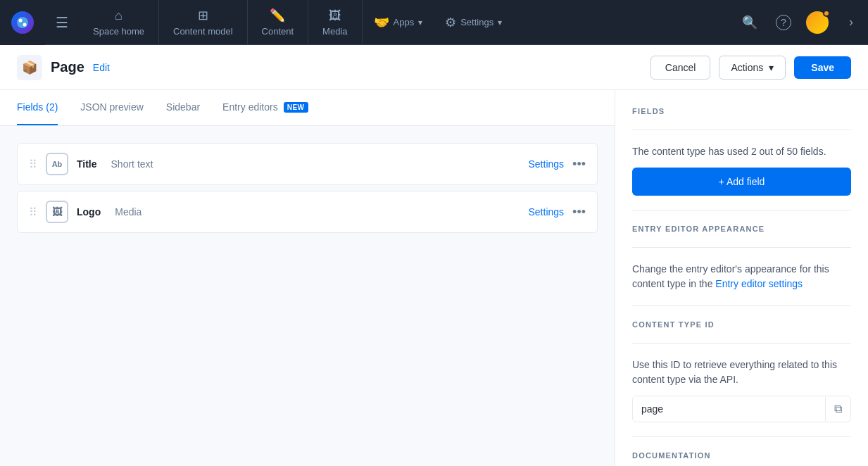 The height and width of the screenshot is (466, 868). What do you see at coordinates (434, 23) in the screenshot?
I see `top-nav: ☰ ⌂ Space home ⊞ Content model ✏️ Conten…` at bounding box center [434, 23].